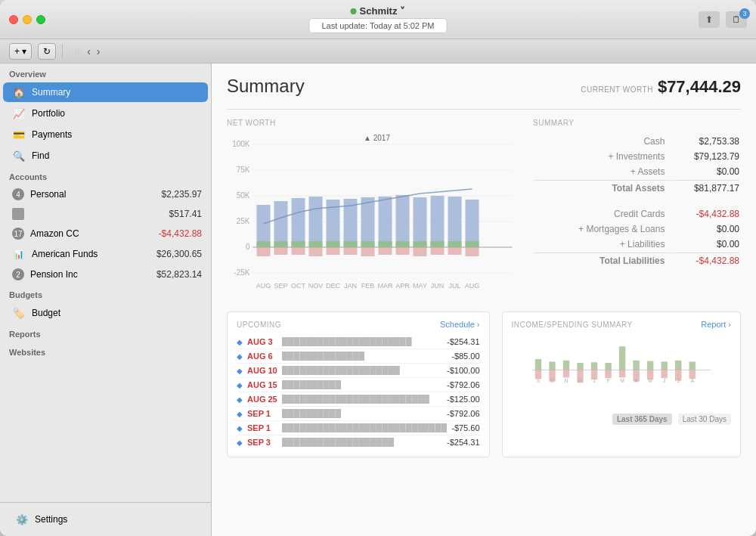 The image size is (756, 536). I want to click on upcoming-desc-5: █████████████████████████, so click(362, 399).